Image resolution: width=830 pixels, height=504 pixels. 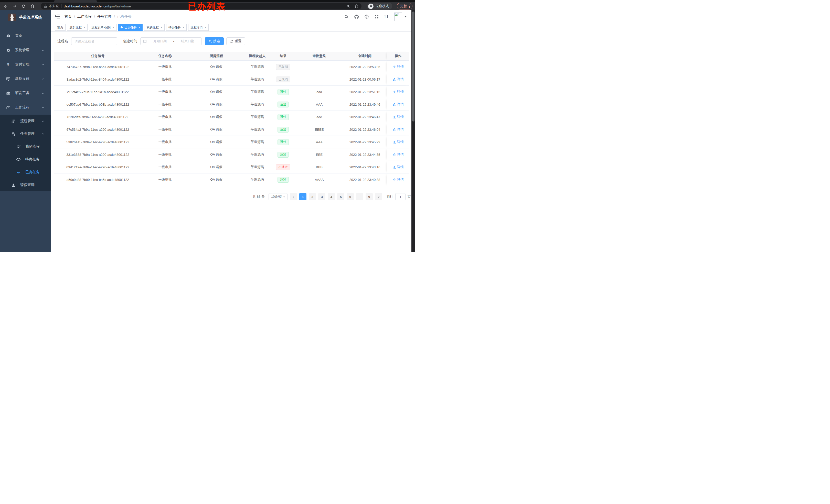 I want to click on cell-process: OA 请假, so click(x=216, y=129).